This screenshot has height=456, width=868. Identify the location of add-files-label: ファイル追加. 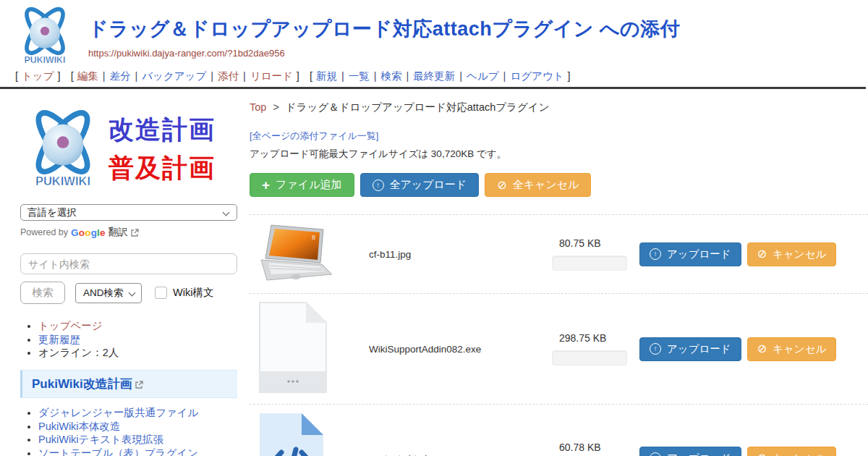
(308, 185).